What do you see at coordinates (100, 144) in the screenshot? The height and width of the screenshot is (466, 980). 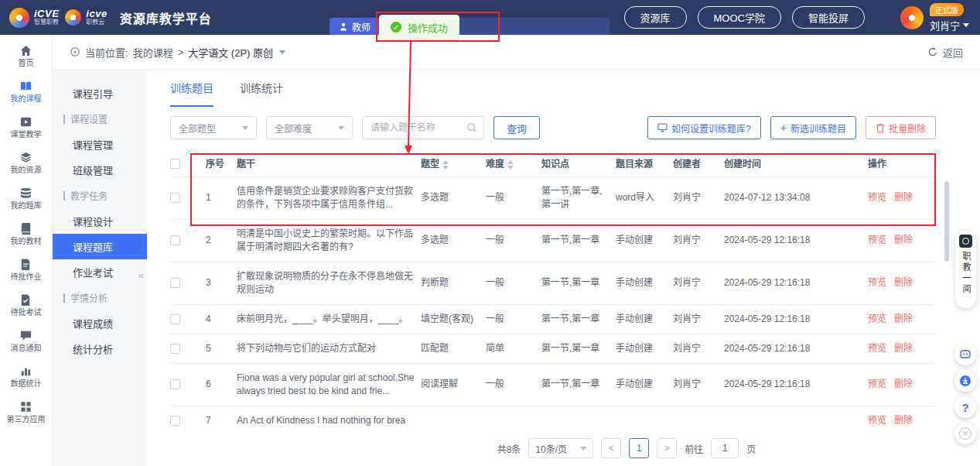 I see `menu-course-management: 课程管理` at bounding box center [100, 144].